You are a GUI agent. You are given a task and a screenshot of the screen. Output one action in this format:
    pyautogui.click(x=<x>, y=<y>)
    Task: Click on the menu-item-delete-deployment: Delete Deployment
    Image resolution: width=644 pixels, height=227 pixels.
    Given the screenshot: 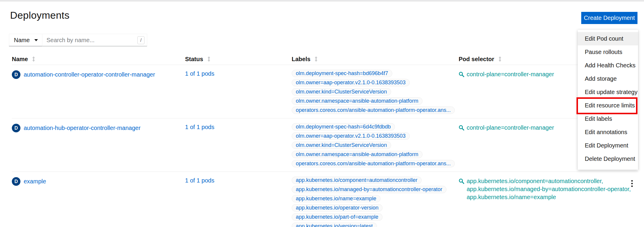 What is the action you would take?
    pyautogui.click(x=608, y=159)
    